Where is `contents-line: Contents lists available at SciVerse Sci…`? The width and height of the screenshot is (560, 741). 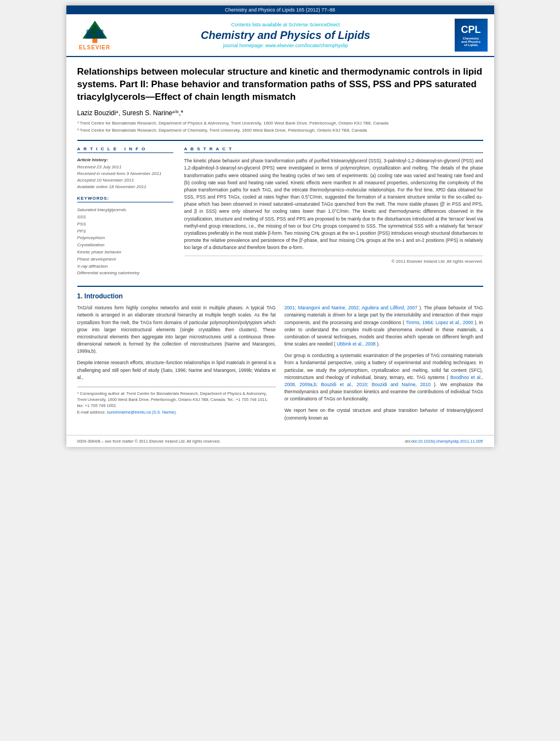 contents-line: Contents lists available at SciVerse Sci… is located at coordinates (286, 25).